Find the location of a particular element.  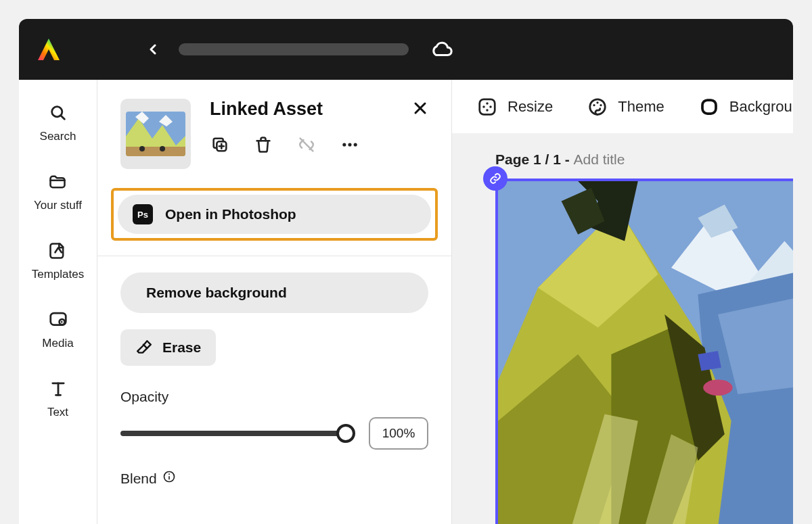

opacity-value-input: 100% is located at coordinates (399, 433).